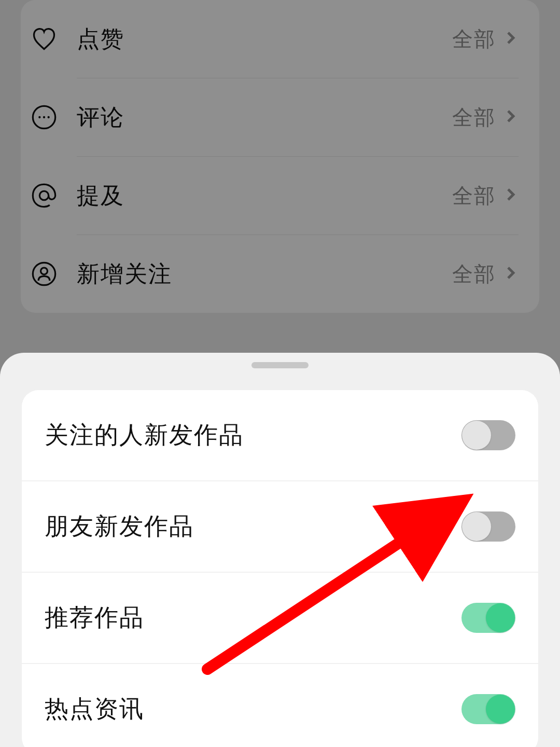 Image resolution: width=560 pixels, height=747 pixels. Describe the element at coordinates (488, 618) in the screenshot. I see `toggle-recommended-posts` at that location.